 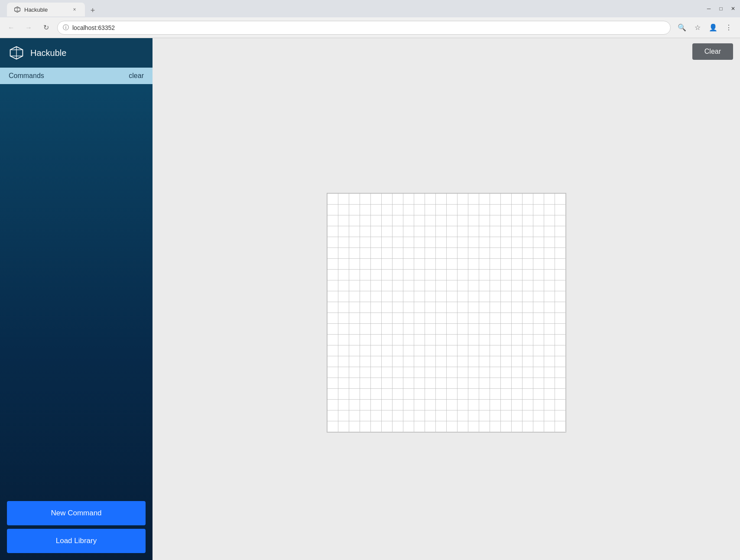 What do you see at coordinates (76, 76) in the screenshot?
I see `commands-bar: Commands clear` at bounding box center [76, 76].